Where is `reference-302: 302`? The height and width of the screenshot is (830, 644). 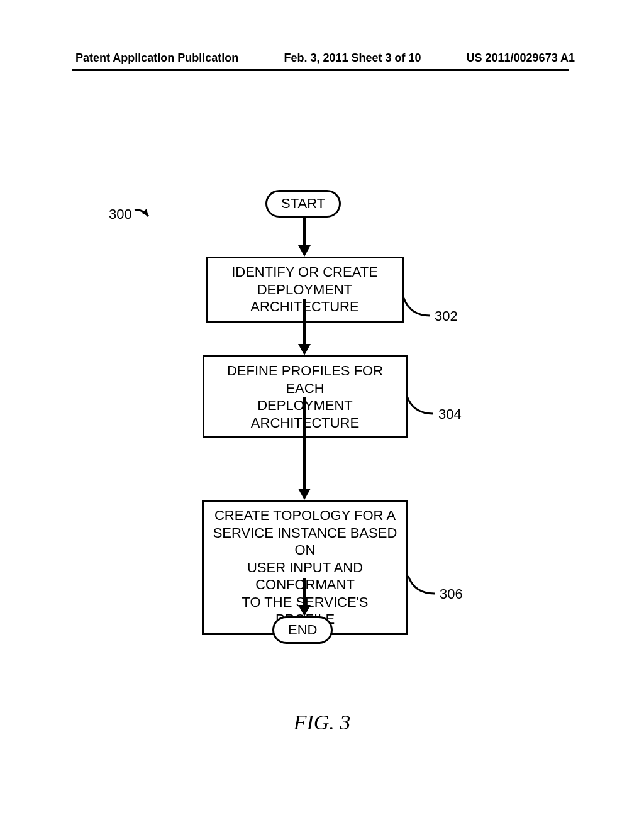
reference-302: 302 is located at coordinates (447, 316).